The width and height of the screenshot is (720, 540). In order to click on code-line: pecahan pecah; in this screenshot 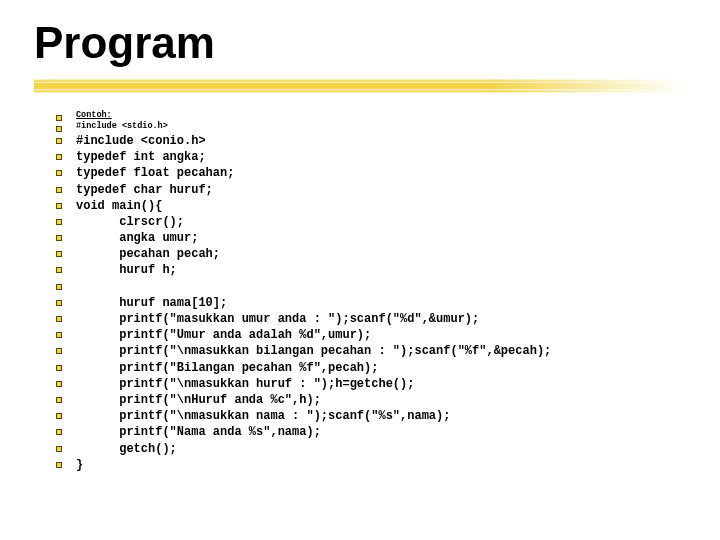, I will do `click(371, 254)`.